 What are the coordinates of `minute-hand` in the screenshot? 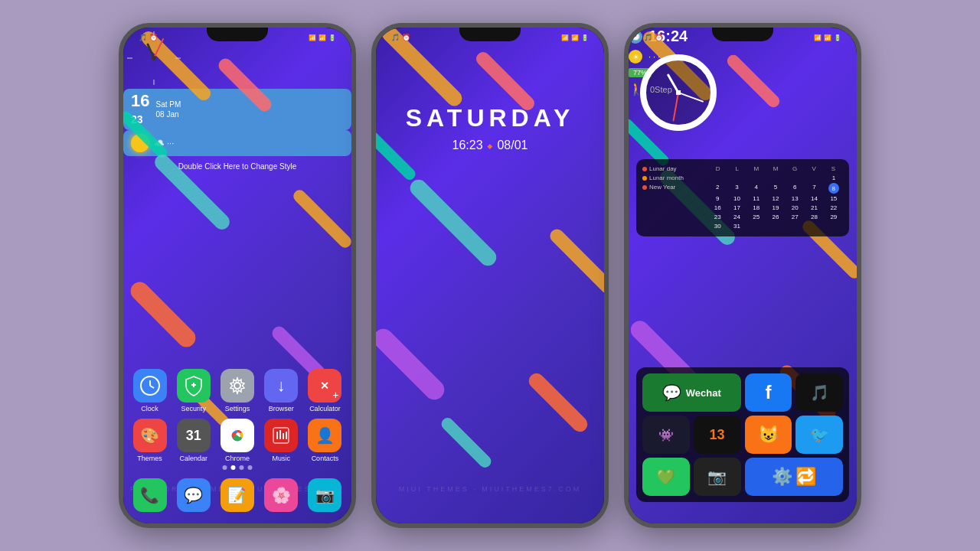 It's located at (691, 97).